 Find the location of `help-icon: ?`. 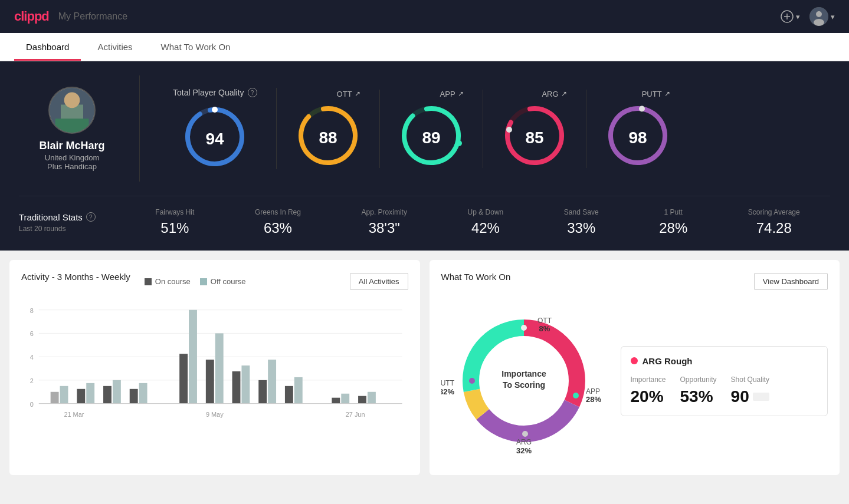

help-icon: ? is located at coordinates (253, 93).